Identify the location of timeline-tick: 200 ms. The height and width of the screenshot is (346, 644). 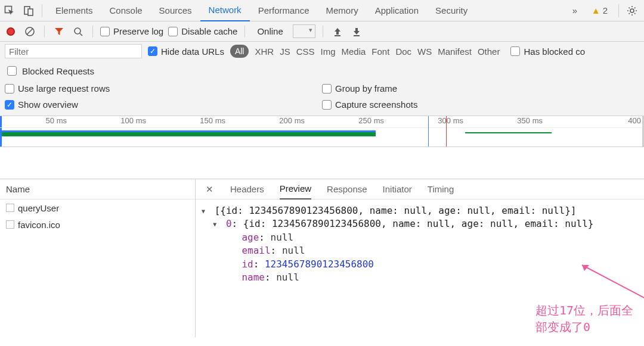
(292, 120).